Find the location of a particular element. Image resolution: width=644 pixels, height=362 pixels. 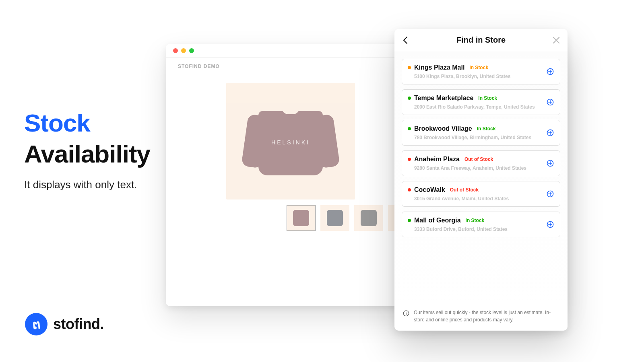

store-row: Mall of GeorgiaIn Stock3333 Buford Drive… is located at coordinates (481, 224).